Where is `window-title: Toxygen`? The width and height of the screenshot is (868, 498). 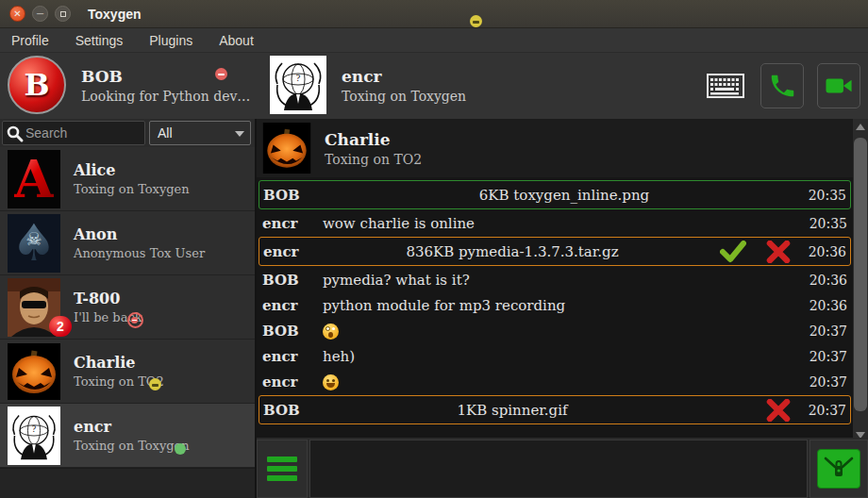 window-title: Toxygen is located at coordinates (115, 14).